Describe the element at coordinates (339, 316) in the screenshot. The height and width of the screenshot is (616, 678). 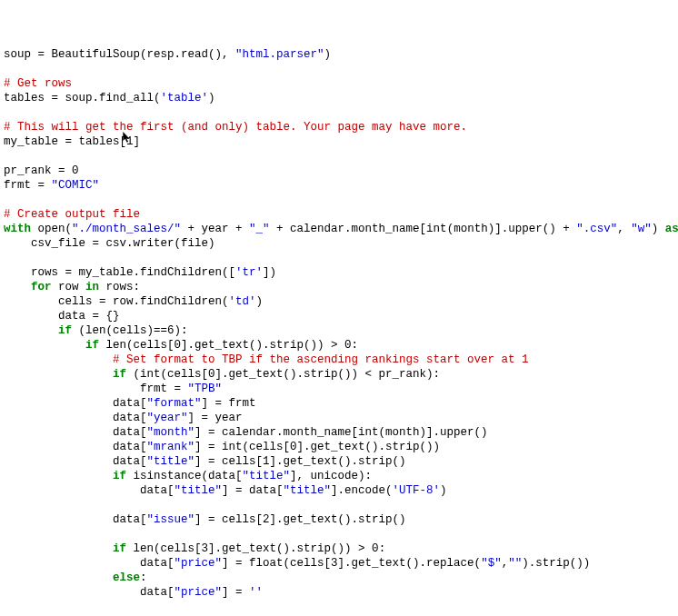
I see `code-line: data = {}` at that location.